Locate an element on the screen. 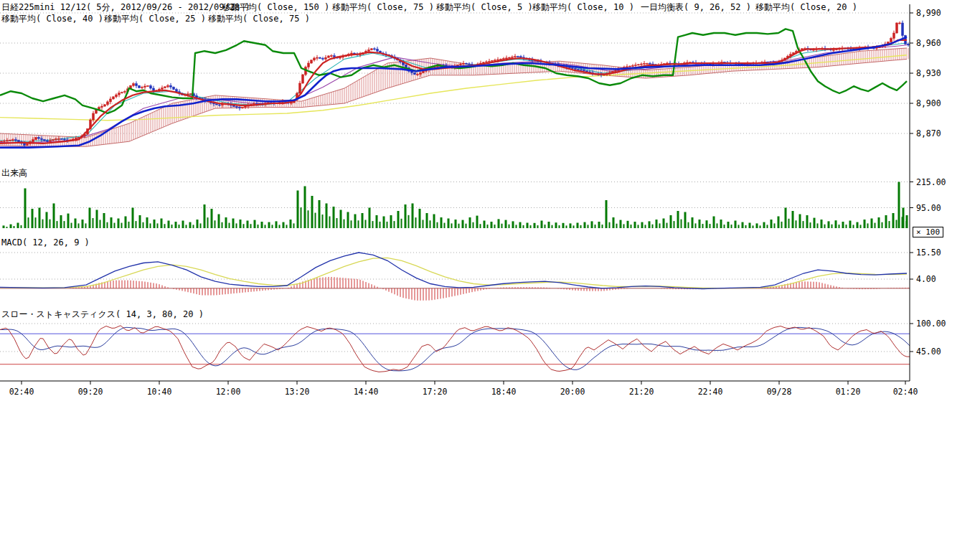  indicator-label-ma25: 移動平均( Close, 25 ) is located at coordinates (155, 19).